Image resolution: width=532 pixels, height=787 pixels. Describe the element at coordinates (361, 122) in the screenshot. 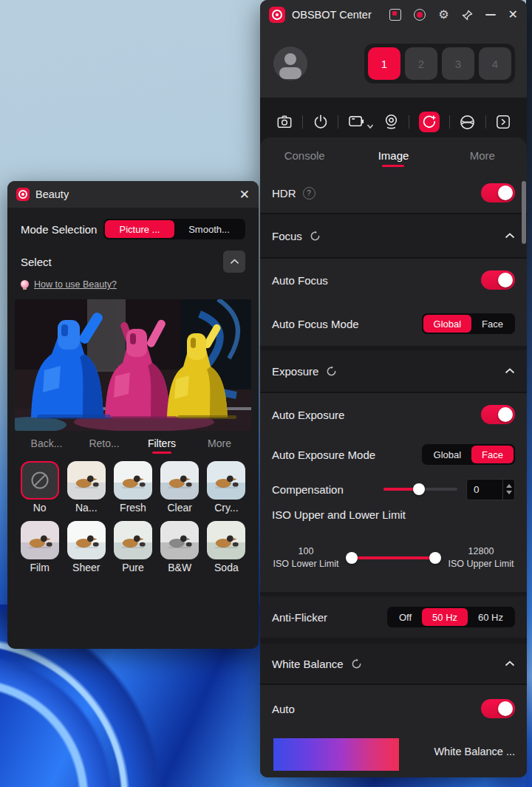

I see `virtual-camera-control` at that location.